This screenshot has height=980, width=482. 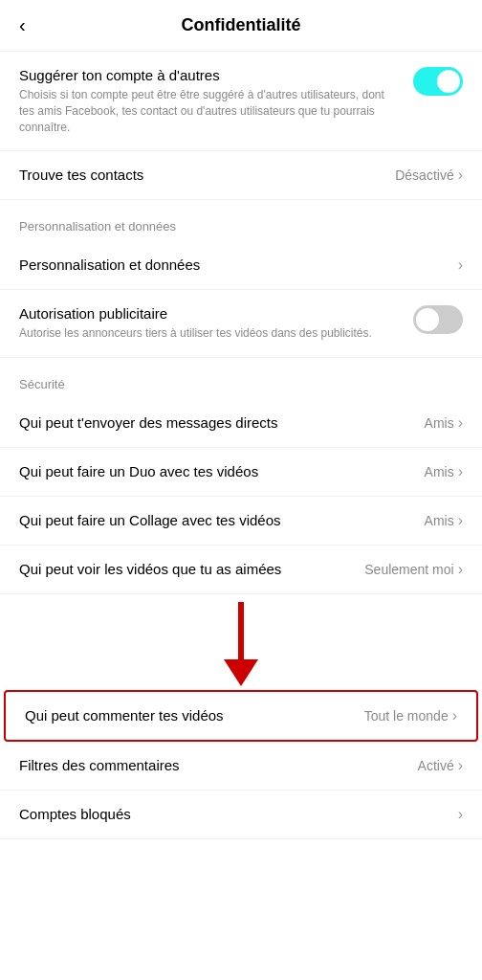 What do you see at coordinates (241, 815) in the screenshot?
I see `blocked-row: Comptes bloqués ›` at bounding box center [241, 815].